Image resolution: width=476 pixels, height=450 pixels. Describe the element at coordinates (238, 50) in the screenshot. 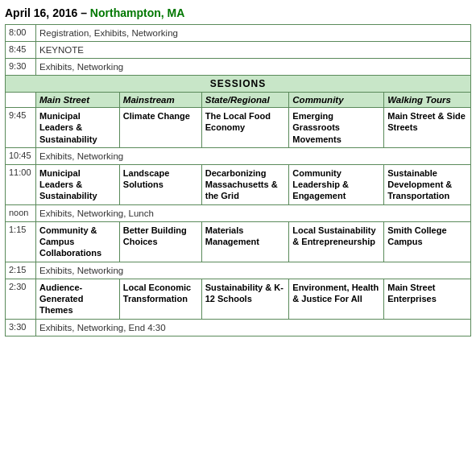

I see `row-845: 8:45 KEYNOTE` at that location.